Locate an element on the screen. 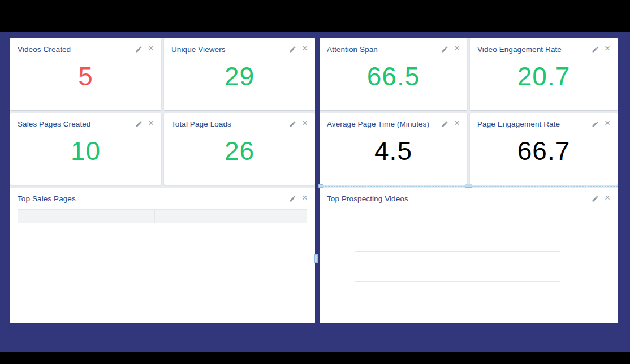 This screenshot has height=364, width=630. kpi-value: 66.5 is located at coordinates (394, 76).